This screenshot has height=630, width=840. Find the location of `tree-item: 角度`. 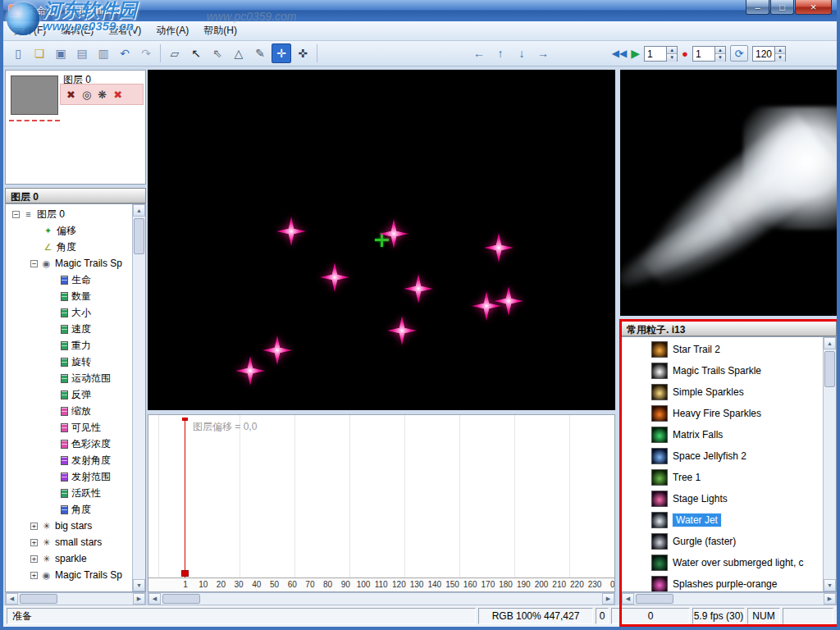

tree-item: 角度 is located at coordinates (69, 509).